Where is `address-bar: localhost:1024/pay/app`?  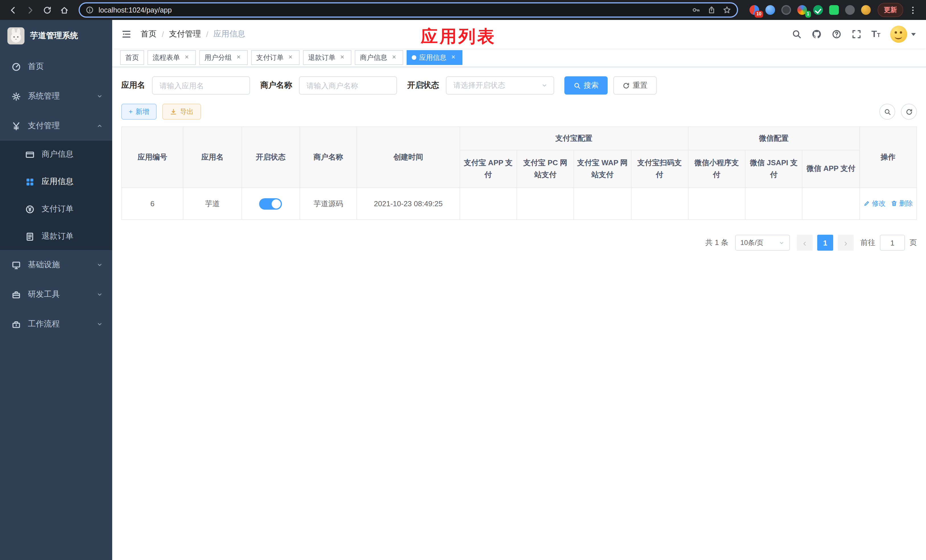
address-bar: localhost:1024/pay/app is located at coordinates (408, 10).